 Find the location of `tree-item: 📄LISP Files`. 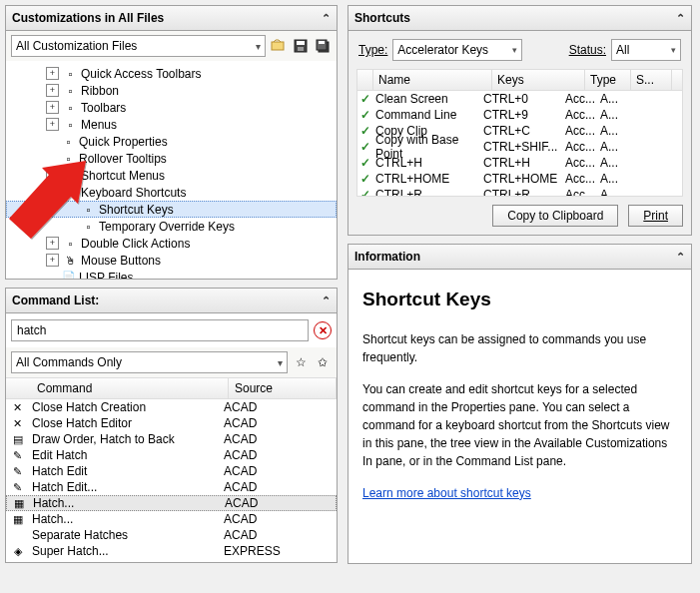

tree-item: 📄LISP Files is located at coordinates (172, 274).